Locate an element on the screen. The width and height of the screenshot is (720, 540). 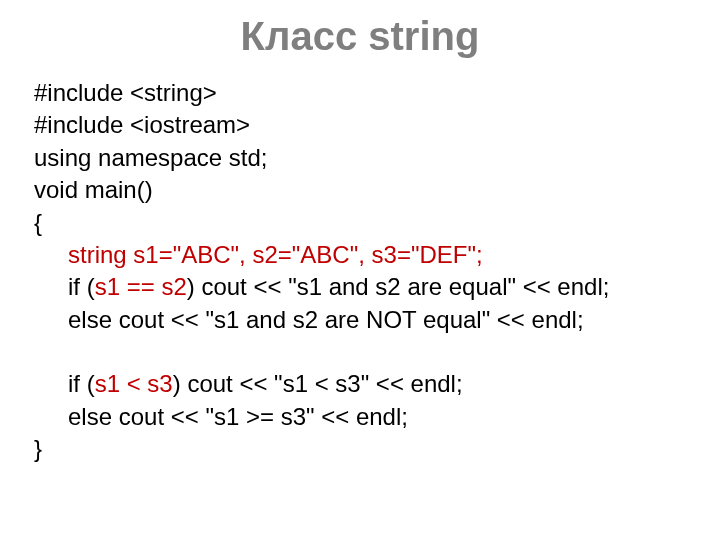
slide-title: Класс string is located at coordinates (360, 36).